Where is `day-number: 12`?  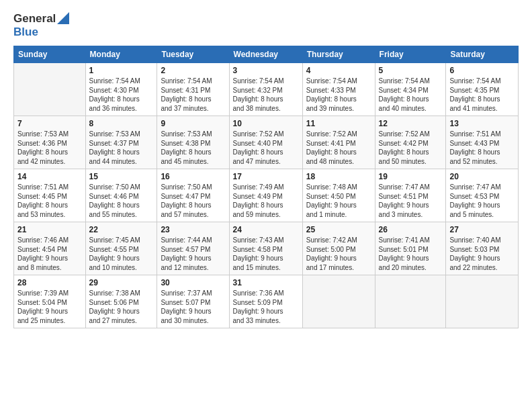
day-number: 12 is located at coordinates (411, 124).